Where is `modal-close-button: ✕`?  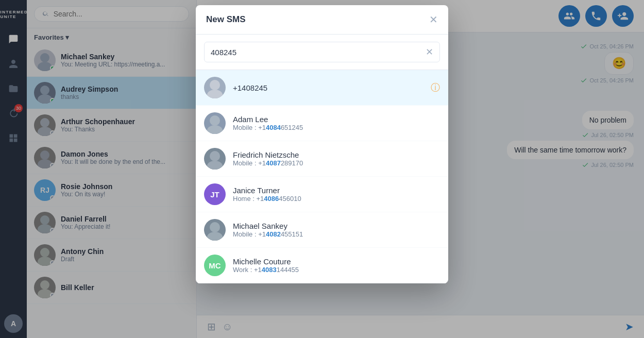
modal-close-button: ✕ is located at coordinates (434, 20).